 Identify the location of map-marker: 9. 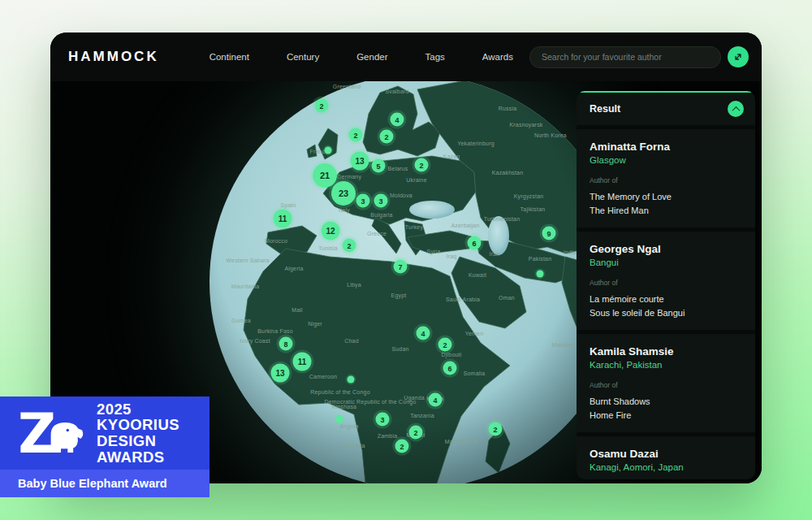
(549, 234).